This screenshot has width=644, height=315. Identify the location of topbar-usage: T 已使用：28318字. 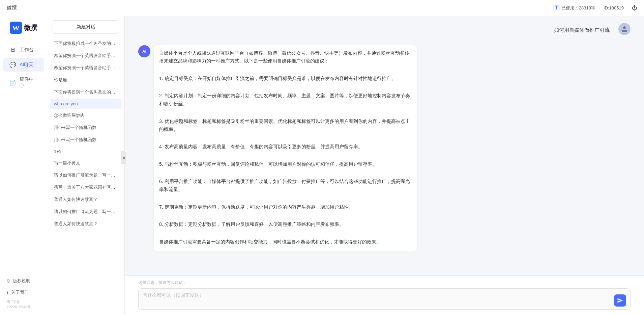
(575, 8).